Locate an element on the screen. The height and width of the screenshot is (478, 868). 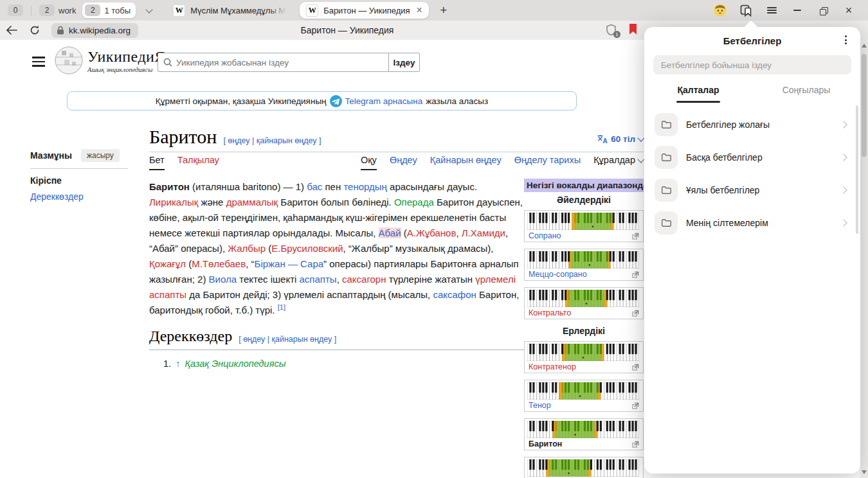
folder-label: Ұялы бетбелгілер is located at coordinates (764, 190).